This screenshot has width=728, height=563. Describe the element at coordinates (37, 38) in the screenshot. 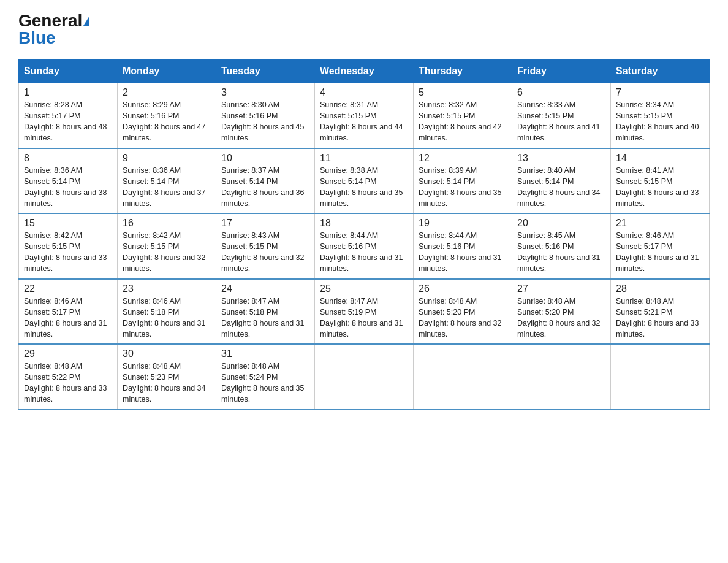

I see `logo-blue-text: Blue` at that location.